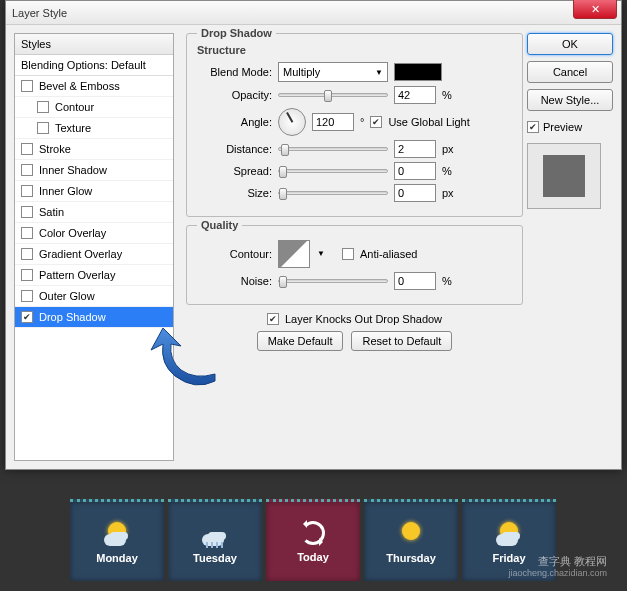 The width and height of the screenshot is (627, 591). I want to click on style-label: Contour, so click(74, 107).